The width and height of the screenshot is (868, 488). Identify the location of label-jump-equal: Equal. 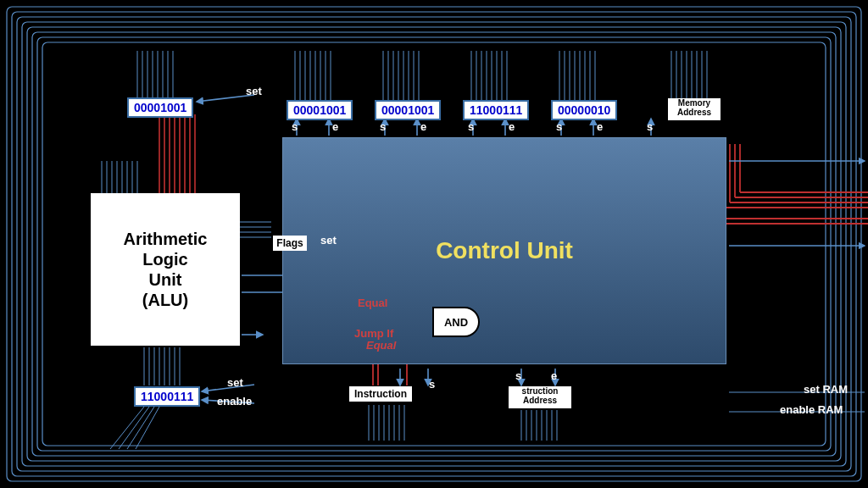
(381, 346).